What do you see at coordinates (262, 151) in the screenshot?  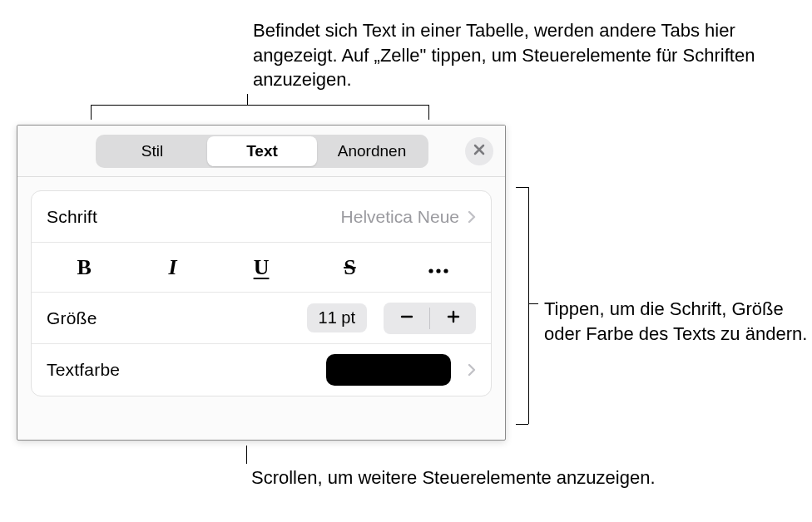 I see `tab-text: Text` at bounding box center [262, 151].